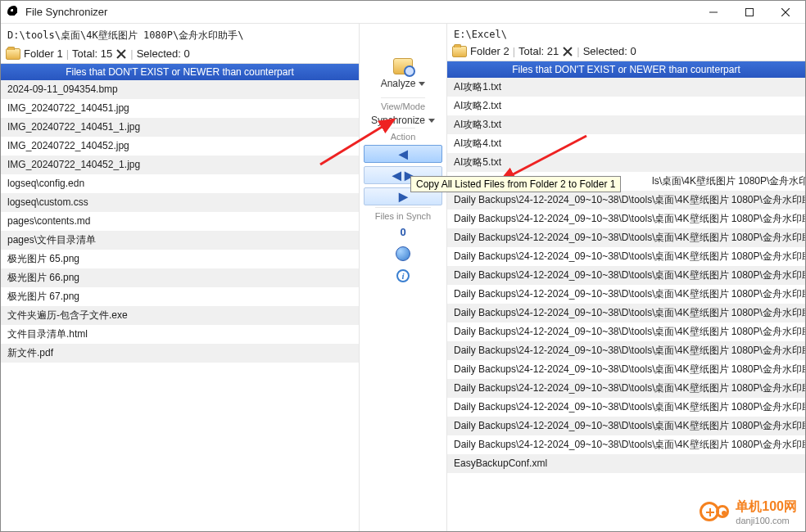 Image resolution: width=806 pixels, height=532 pixels. Describe the element at coordinates (714, 512) in the screenshot. I see `watermark-icon` at that location.